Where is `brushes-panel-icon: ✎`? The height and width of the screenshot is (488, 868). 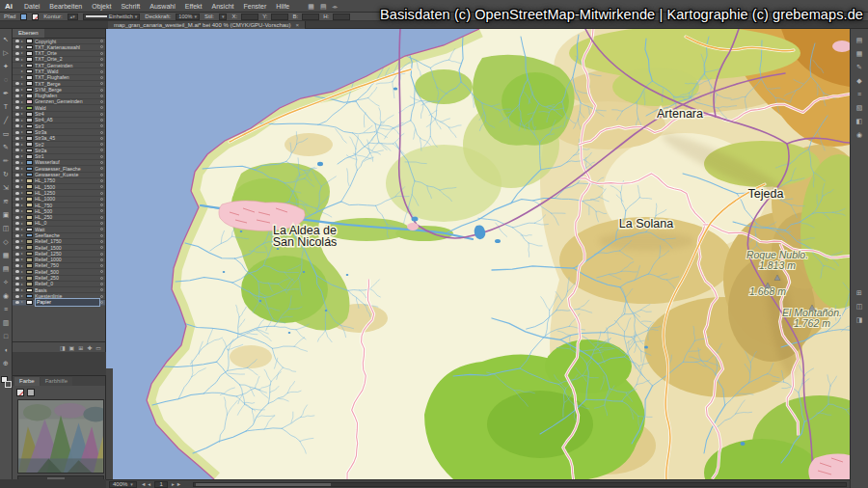 brushes-panel-icon: ✎ is located at coordinates (859, 68).